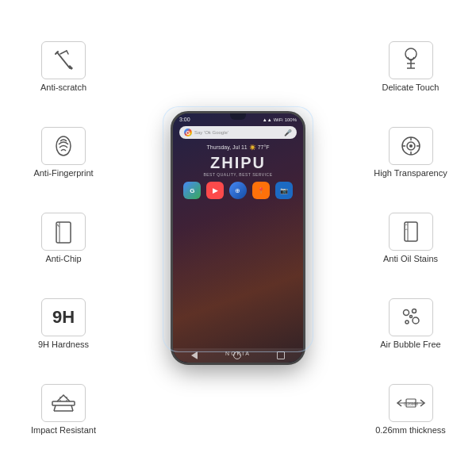 This screenshot has height=476, width=476. Describe the element at coordinates (238, 163) in the screenshot. I see `brand-name: ZHIPU` at that location.